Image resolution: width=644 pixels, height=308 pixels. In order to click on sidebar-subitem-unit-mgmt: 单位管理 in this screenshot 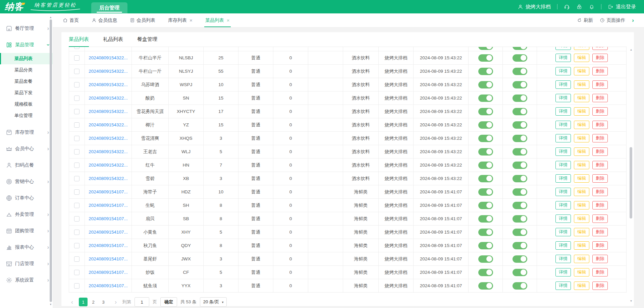, I will do `click(26, 116)`.